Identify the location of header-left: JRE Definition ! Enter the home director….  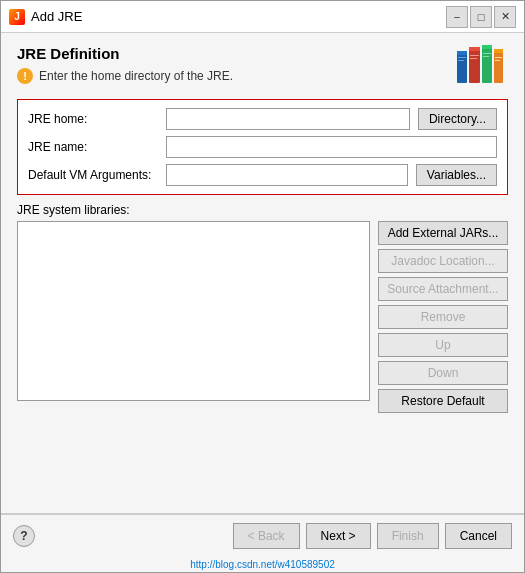
(234, 64).